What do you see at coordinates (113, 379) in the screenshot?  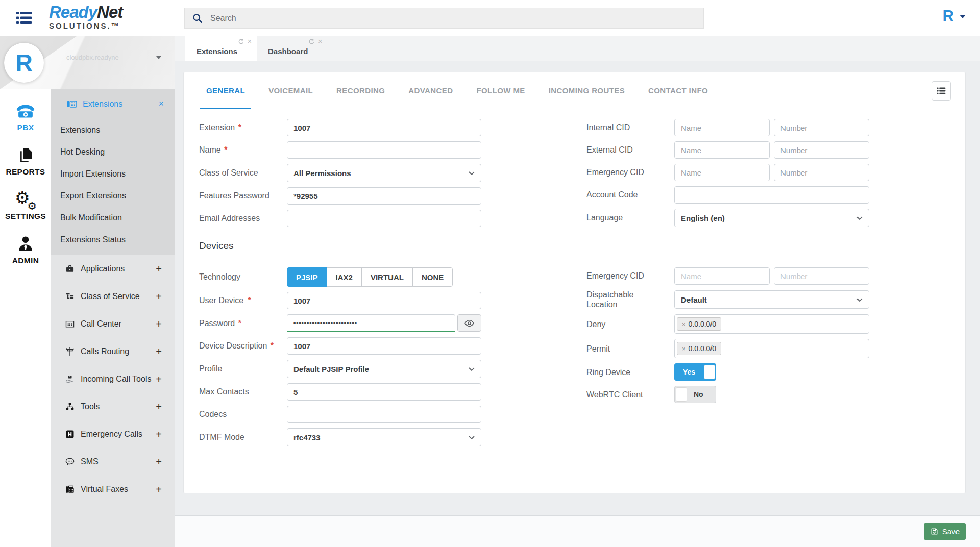 I see `submenu-group-incoming-call-tools: Incoming Call Tools +` at bounding box center [113, 379].